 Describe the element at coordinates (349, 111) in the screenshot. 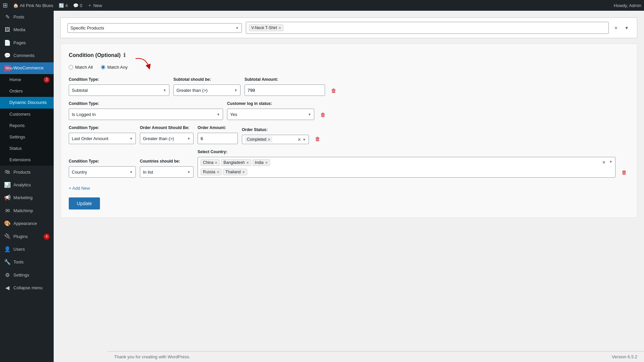

I see `condition-row-logged-in: Condition Type: Is Logged In ▼ Customer …` at that location.